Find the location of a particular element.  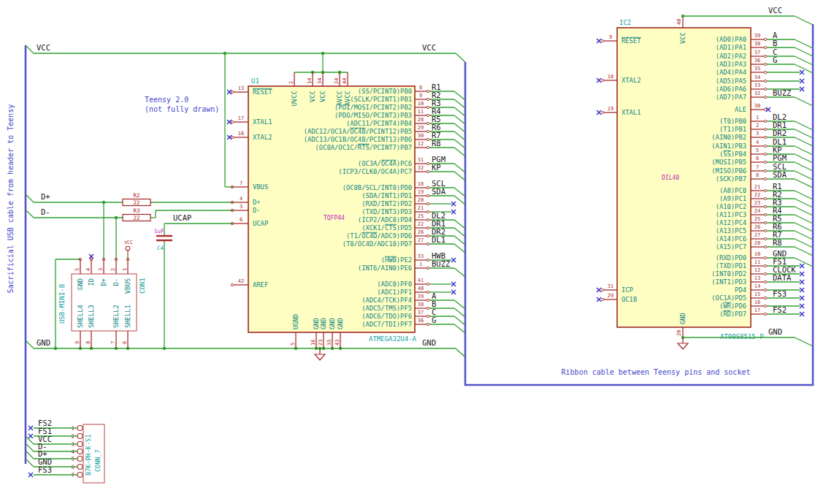

net-label: GND is located at coordinates (44, 343).